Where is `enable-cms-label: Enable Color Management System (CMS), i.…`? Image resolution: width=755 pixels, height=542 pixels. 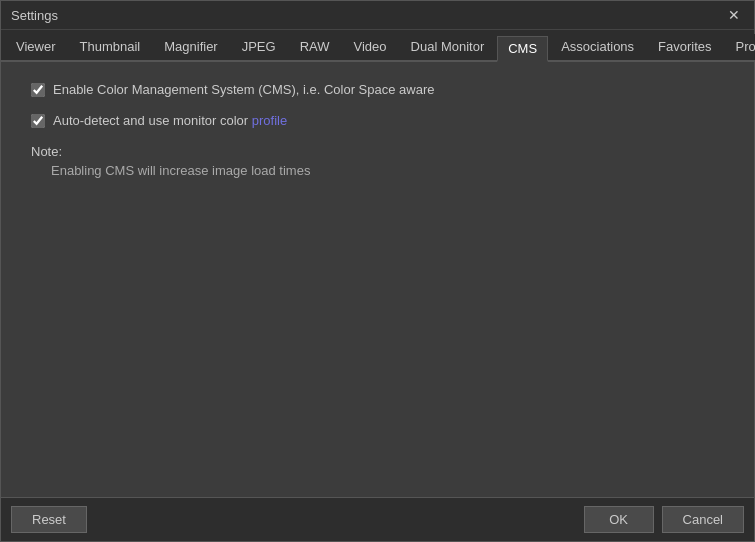 enable-cms-label: Enable Color Management System (CMS), i.… is located at coordinates (244, 90).